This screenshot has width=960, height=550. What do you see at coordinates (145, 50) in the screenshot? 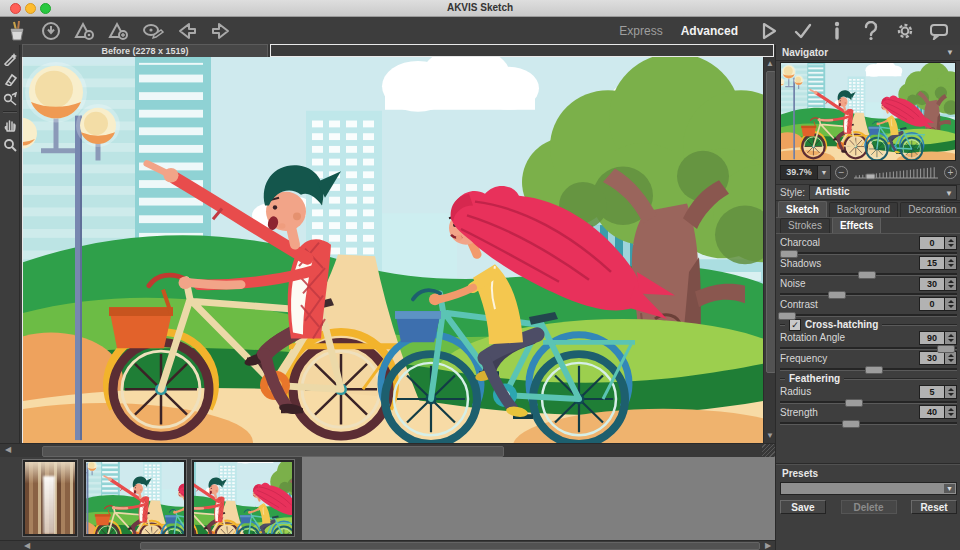
I see `tab-before: Before (2278 x 1519)` at bounding box center [145, 50].